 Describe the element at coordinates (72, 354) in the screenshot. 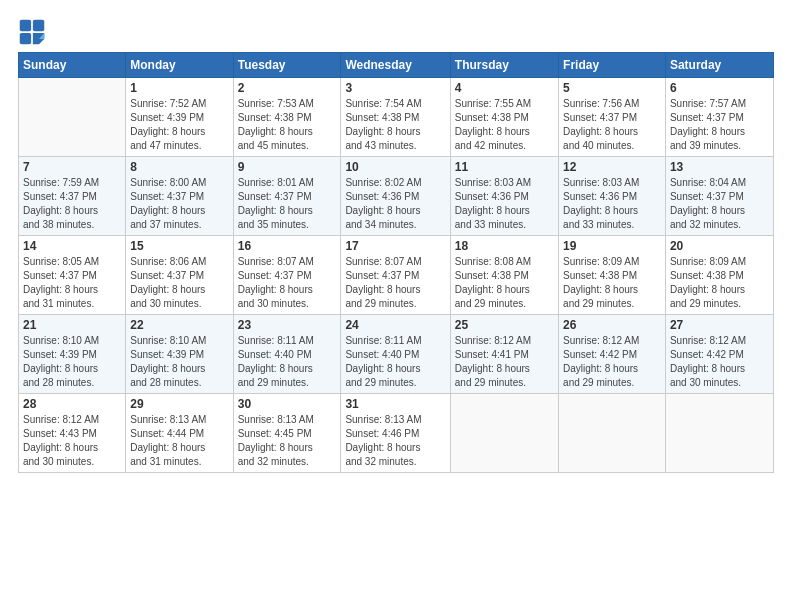

I see `calendar-cell: 21Sunrise: 8:10 AM Sunset: 4:39 PM Dayli…` at that location.